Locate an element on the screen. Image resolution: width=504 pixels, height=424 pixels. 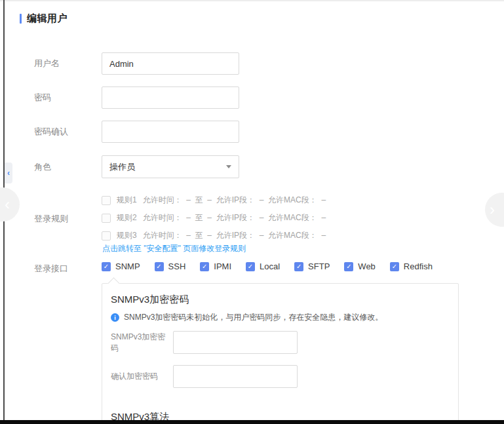
login-rules-block: 规则1 允许时间： – 至 – 允许IP段： – 允许MAC段： – 规则2 允… is located at coordinates (214, 218).